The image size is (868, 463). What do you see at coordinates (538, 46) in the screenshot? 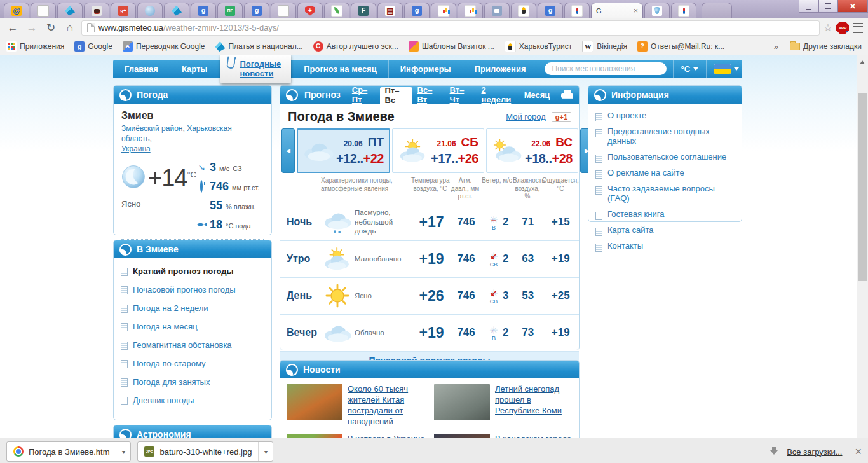
I see `bookmark-item: ХарьковТурист` at bounding box center [538, 46].